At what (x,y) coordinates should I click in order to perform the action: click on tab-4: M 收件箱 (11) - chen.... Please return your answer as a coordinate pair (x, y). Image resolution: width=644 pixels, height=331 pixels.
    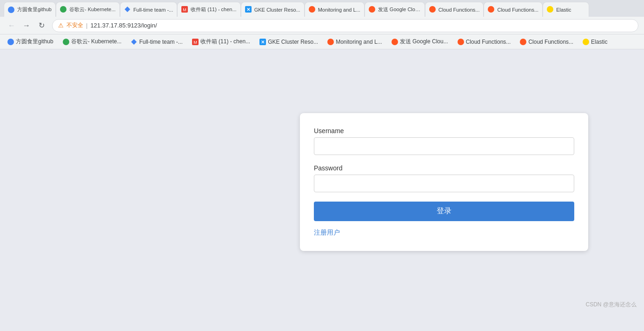
    Looking at the image, I should click on (209, 9).